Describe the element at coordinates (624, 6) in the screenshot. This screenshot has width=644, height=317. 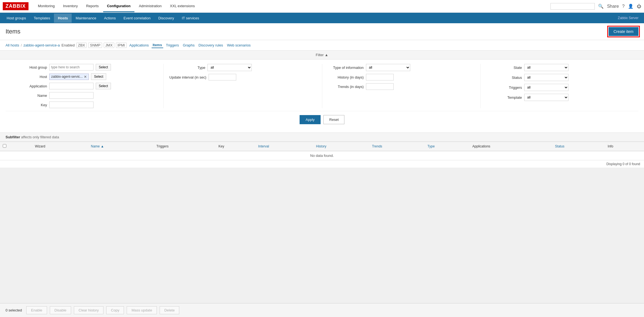
I see `help-icon: ?` at that location.